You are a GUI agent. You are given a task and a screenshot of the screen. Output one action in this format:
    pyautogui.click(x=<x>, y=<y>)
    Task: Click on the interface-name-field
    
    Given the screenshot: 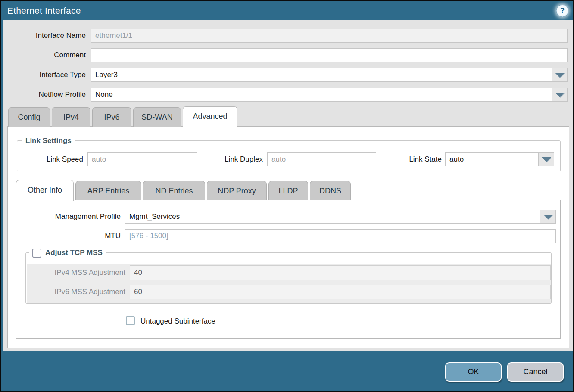 What is the action you would take?
    pyautogui.click(x=329, y=36)
    